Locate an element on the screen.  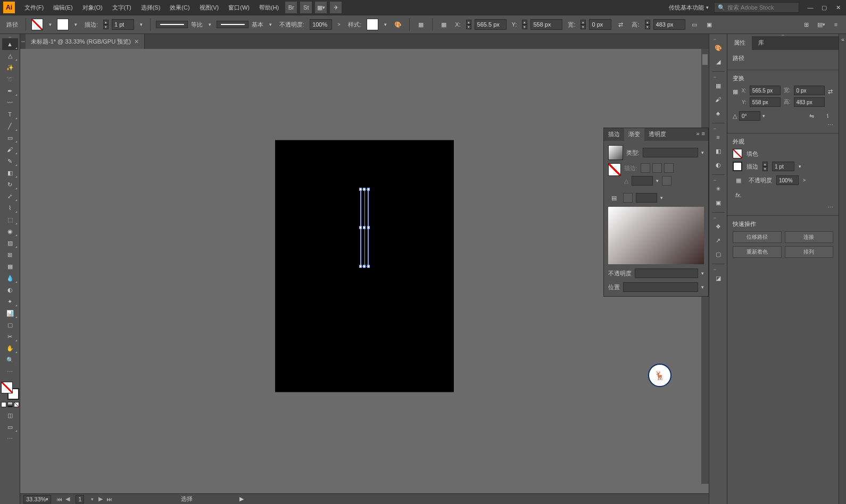
shape-icon: ▭ is located at coordinates (694, 24).